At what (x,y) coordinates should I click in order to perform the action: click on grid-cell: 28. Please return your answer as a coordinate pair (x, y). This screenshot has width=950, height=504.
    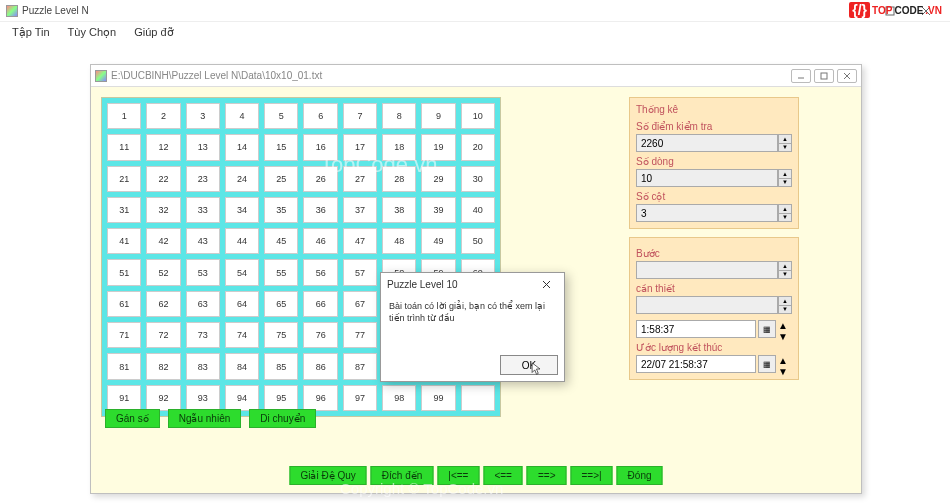
    Looking at the image, I should click on (399, 179).